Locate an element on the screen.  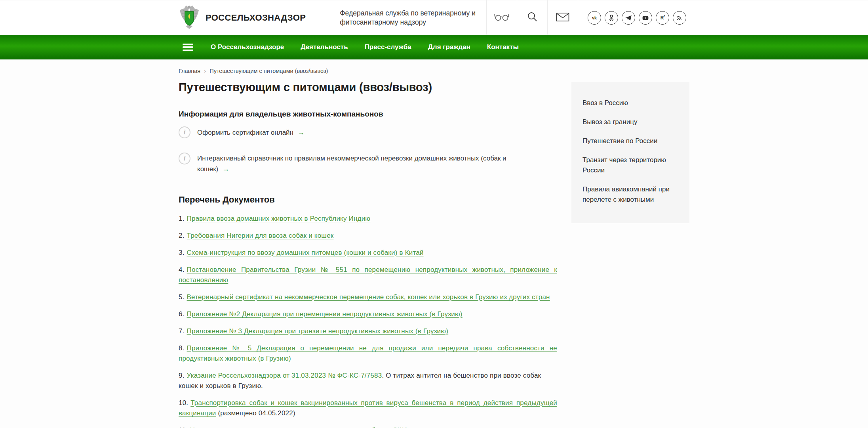
hamburger-icon is located at coordinates (188, 48).